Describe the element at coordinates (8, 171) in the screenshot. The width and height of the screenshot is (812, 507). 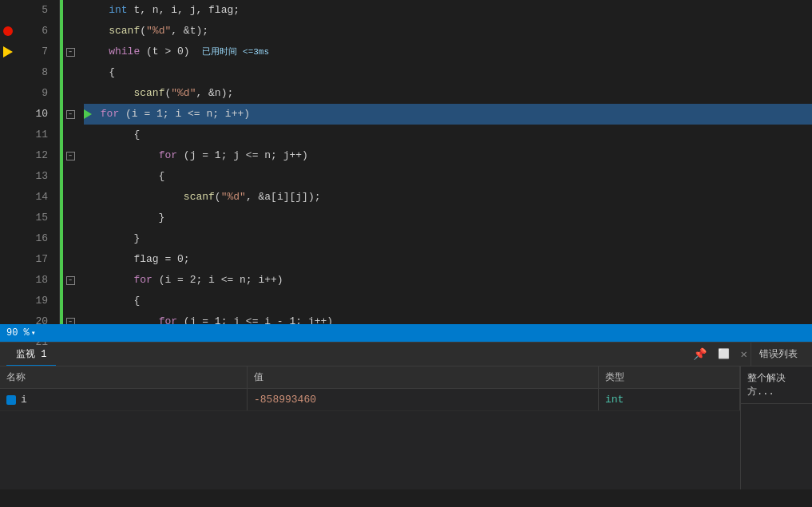
I see `breakpoint-gutter` at that location.